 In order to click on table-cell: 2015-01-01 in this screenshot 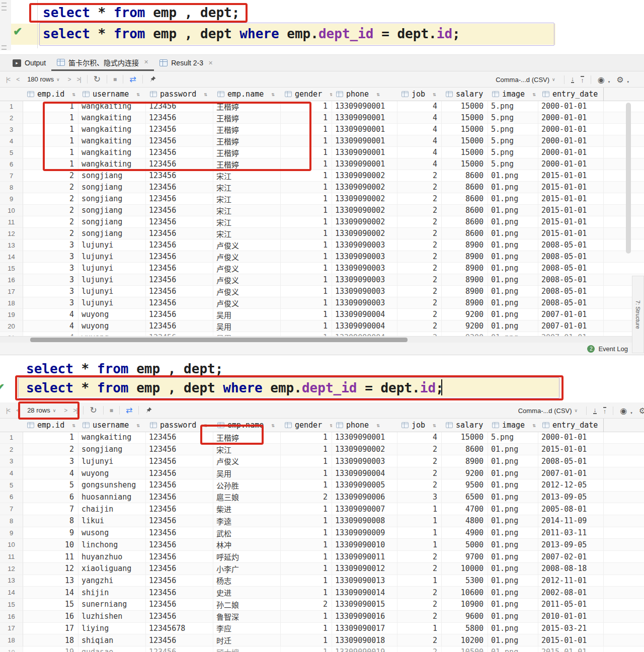, I will do `click(571, 233)`.